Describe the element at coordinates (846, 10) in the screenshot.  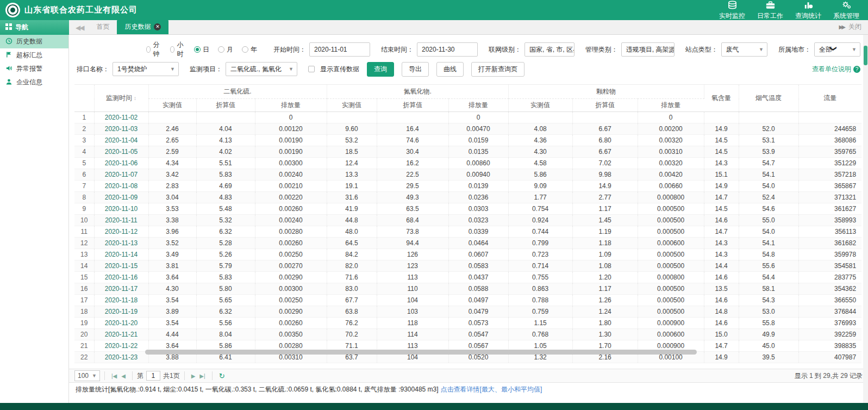
I see `nav-system-management: 系统管理` at that location.